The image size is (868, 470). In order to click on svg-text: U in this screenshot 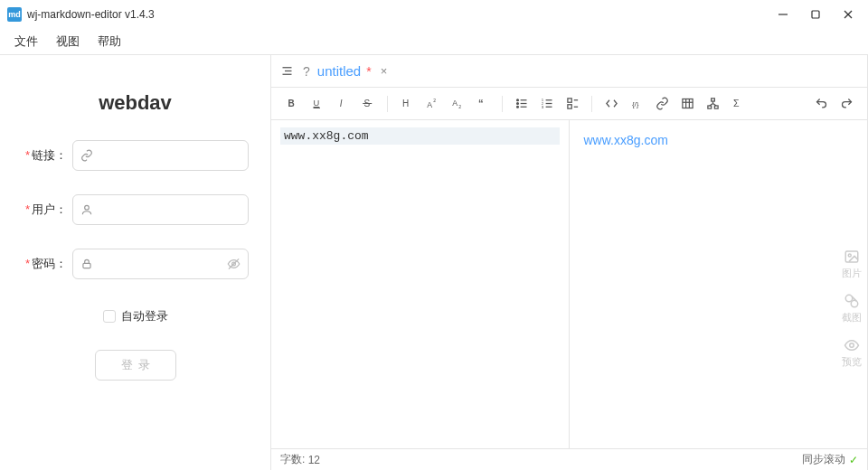, I will do `click(316, 103)`.